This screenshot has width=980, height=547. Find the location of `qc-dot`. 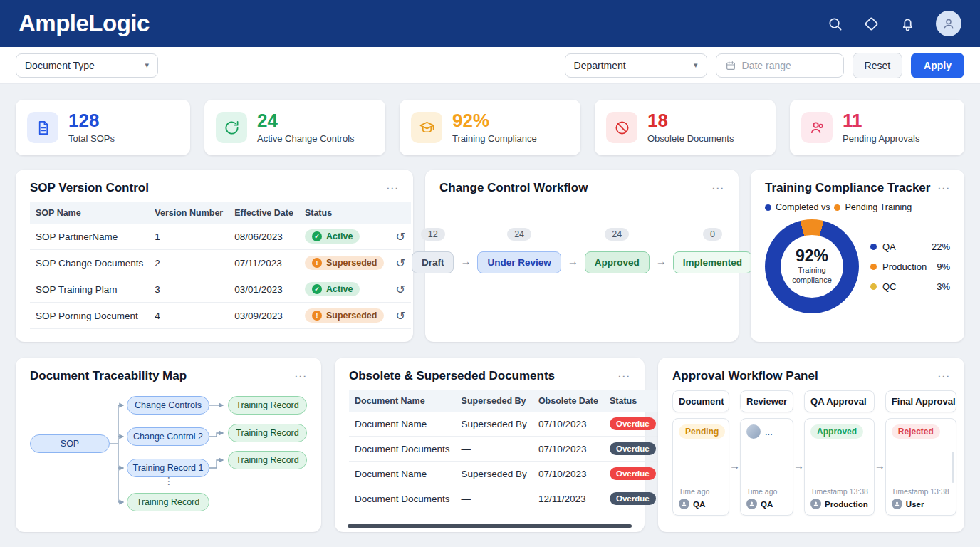

qc-dot is located at coordinates (873, 286).